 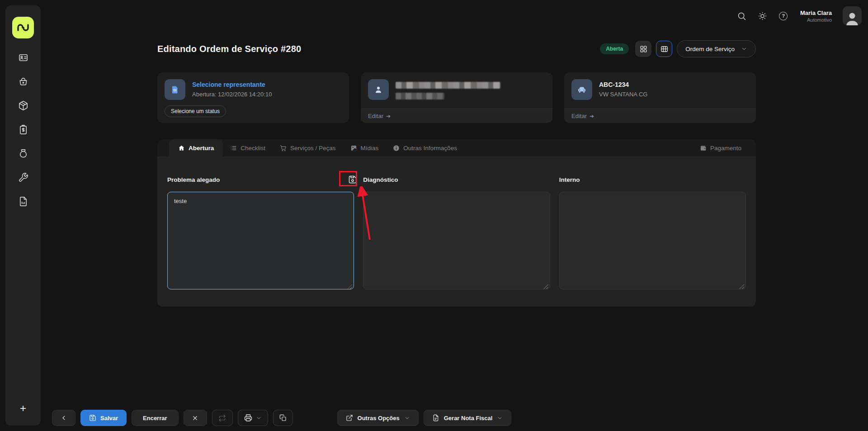 I want to click on save-button: Salvar, so click(x=104, y=418).